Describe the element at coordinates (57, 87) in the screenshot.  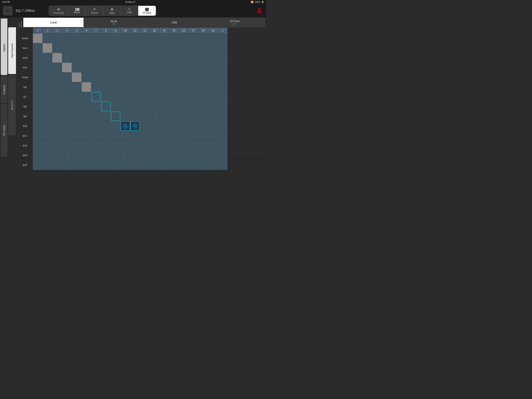
I see `grid-cell-r6-c3` at that location.